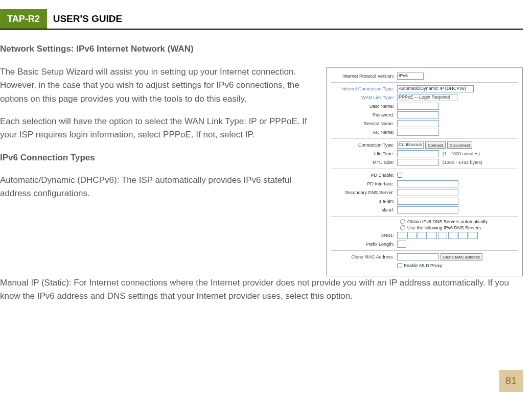  I want to click on input-prefix-length, so click(402, 244).